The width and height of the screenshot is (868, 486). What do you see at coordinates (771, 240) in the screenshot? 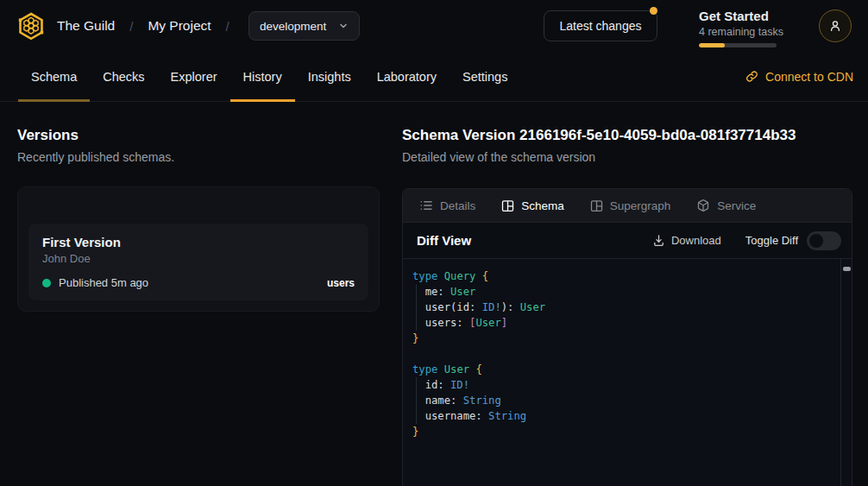
I see `toggle-diff-label: Toggle Diff` at bounding box center [771, 240].